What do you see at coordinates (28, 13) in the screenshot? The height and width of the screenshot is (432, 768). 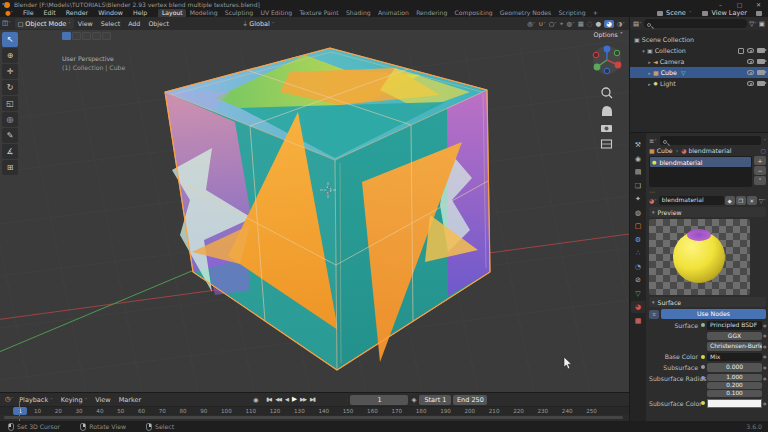 I see `menu-file: File` at bounding box center [28, 13].